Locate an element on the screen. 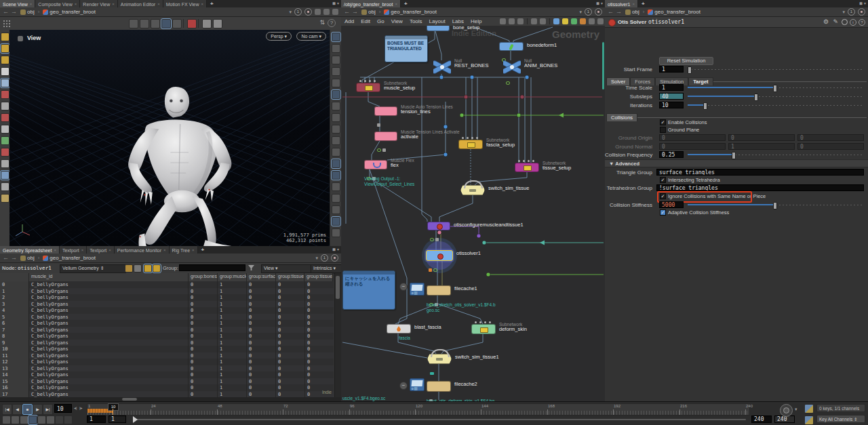  table-row: 4C_bellyOrgans01000 is located at coordinates (167, 310).